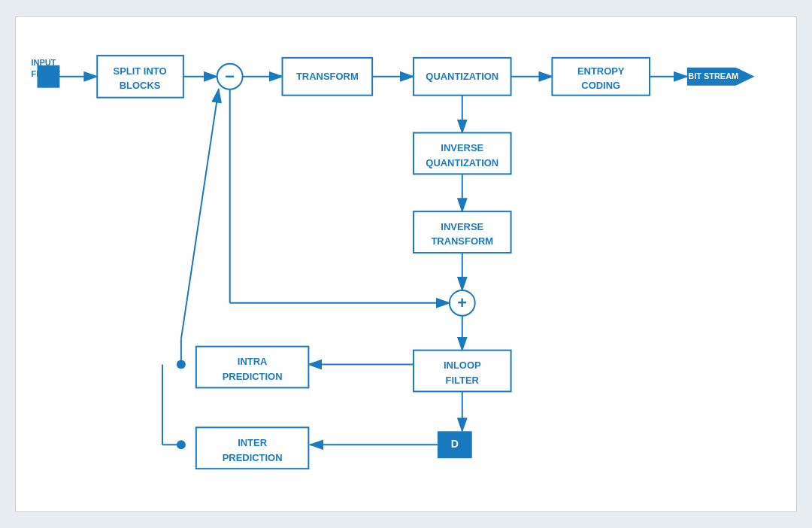 This screenshot has width=812, height=528. What do you see at coordinates (462, 77) in the screenshot?
I see `quantization-label: QUANTIZATION` at bounding box center [462, 77].